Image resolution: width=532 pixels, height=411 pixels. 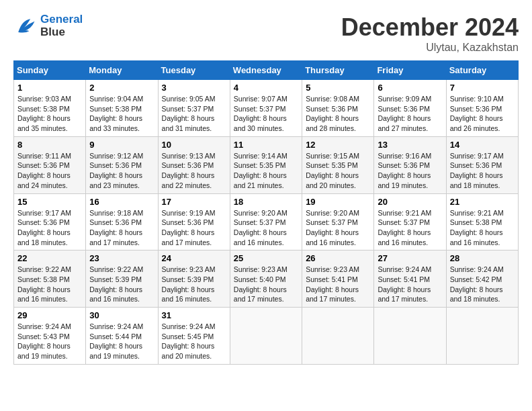 What do you see at coordinates (122, 87) in the screenshot?
I see `day-number: 2` at bounding box center [122, 87].